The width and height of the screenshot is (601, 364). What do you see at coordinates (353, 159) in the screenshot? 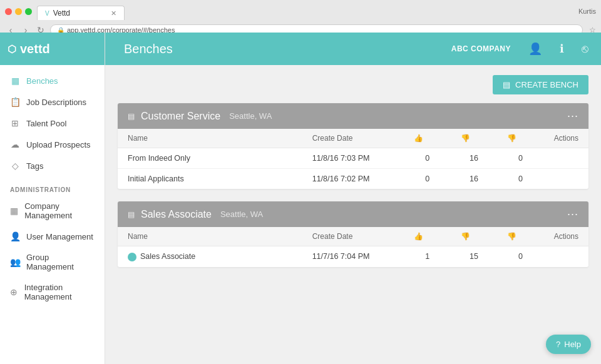
I see `cell-create-date: 11/8/16 7:03 PM` at bounding box center [353, 159].